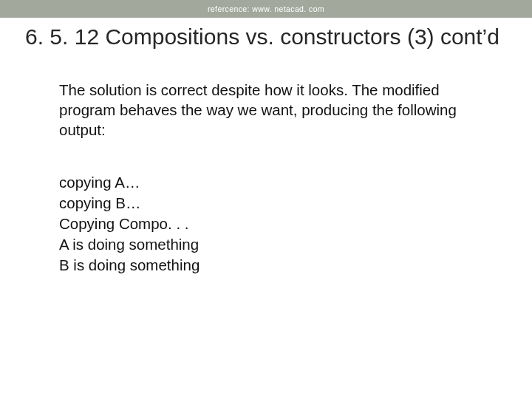  I want to click on slide-title: 6. 5. 12 Compositions vs. constructors (…, so click(266, 35).